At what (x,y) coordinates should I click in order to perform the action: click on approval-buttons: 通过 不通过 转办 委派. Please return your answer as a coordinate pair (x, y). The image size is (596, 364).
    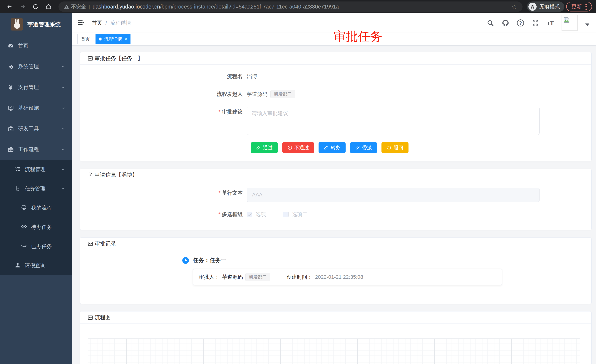
    Looking at the image, I should click on (417, 147).